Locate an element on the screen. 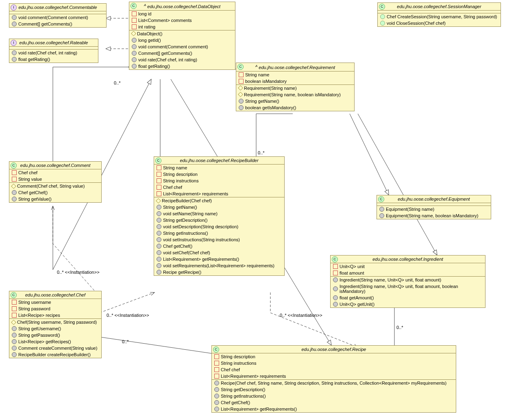 This screenshot has height=420, width=505. class-ingredient: Cedu.jhu.oose.collegechef.Ingredient Uni… is located at coordinates (408, 281).